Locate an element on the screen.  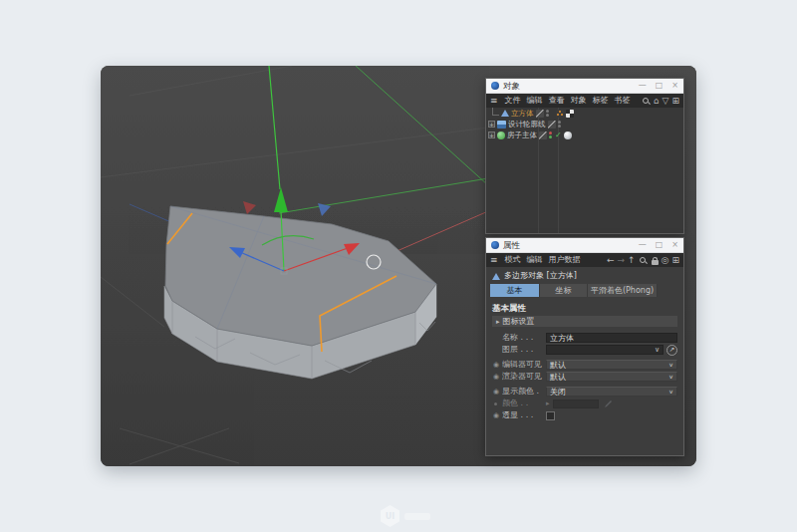
object-row-outline: + 设计轮廓线 is located at coordinates (585, 124).